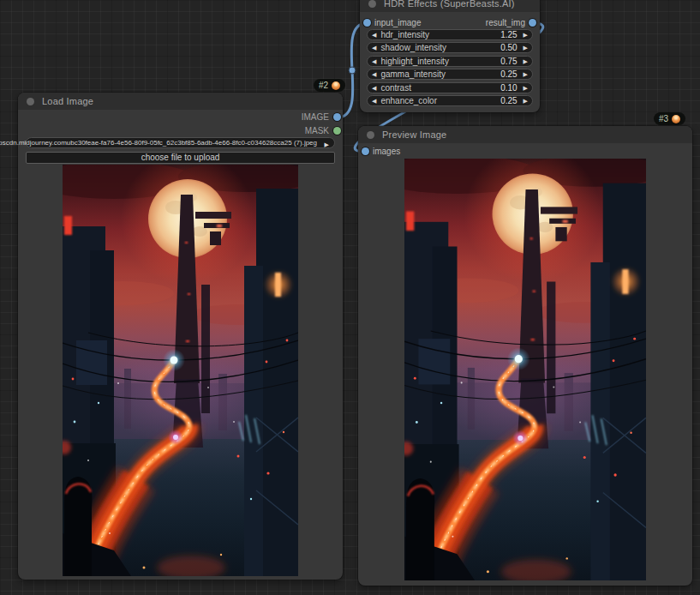 The height and width of the screenshot is (595, 700). Describe the element at coordinates (509, 48) in the screenshot. I see `widget-value: 0.50` at that location.